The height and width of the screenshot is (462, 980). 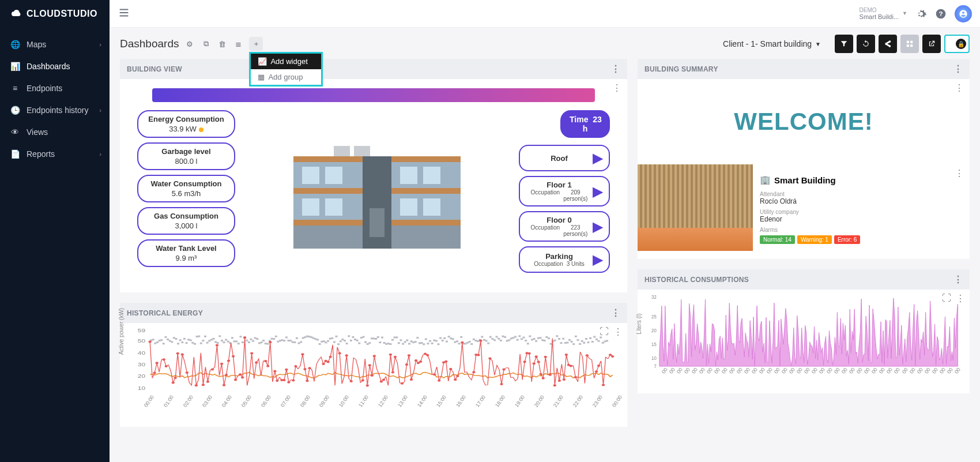 What do you see at coordinates (883, 14) in the screenshot?
I see `tenant-selector: DEMO Smart Buildi... ▼` at bounding box center [883, 14].